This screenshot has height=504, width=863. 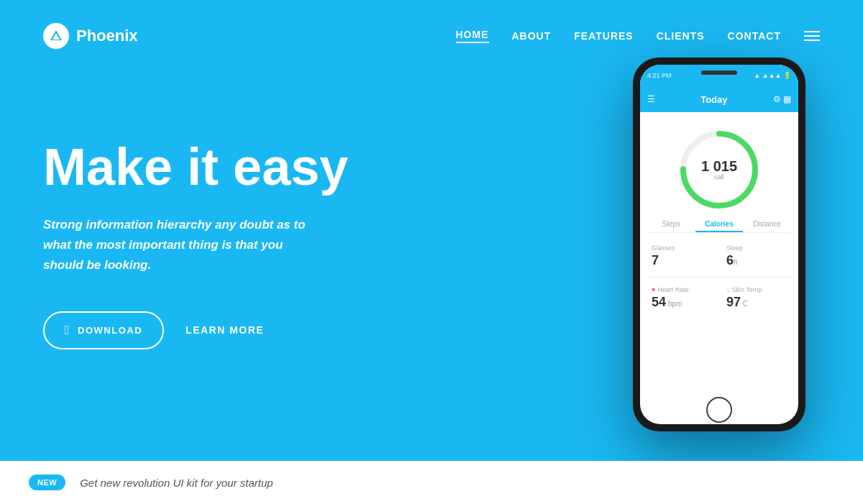 I want to click on heart-value: 54 bpm, so click(x=682, y=302).